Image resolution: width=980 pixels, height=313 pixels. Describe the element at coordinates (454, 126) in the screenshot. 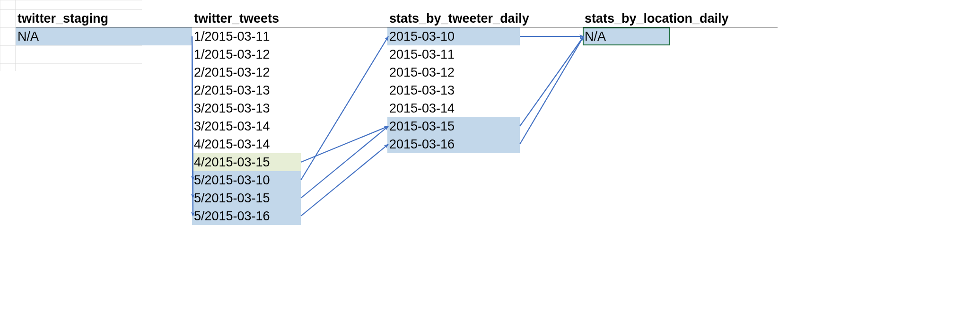

I see `cell-stats_tweeter: 2015-03-15` at that location.